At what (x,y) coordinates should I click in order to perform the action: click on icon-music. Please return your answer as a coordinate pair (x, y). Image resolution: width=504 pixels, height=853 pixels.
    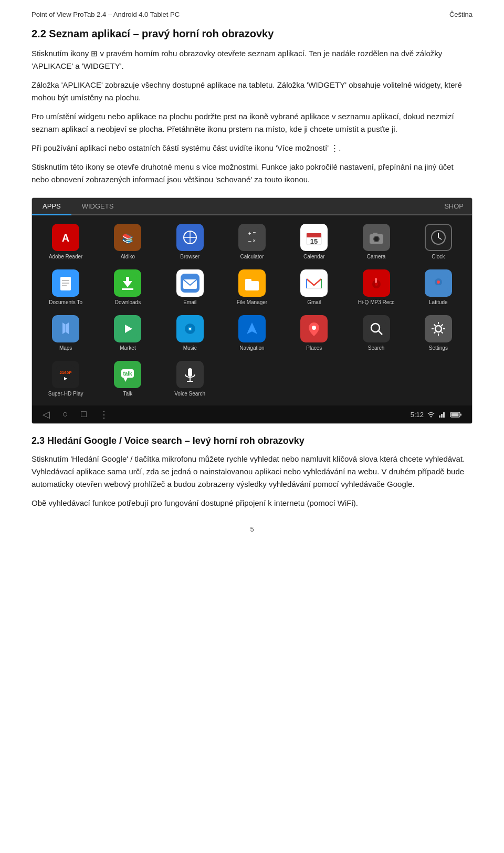
    Looking at the image, I should click on (190, 329).